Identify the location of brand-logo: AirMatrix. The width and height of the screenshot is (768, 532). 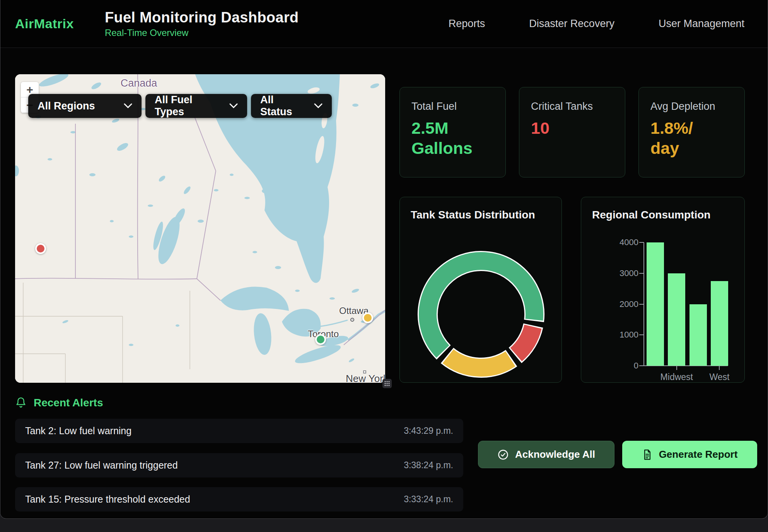
(44, 24).